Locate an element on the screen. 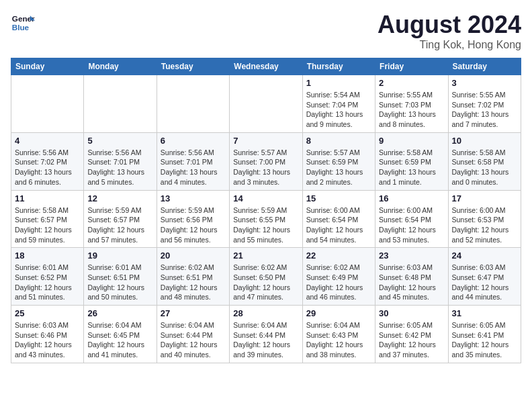 The width and height of the screenshot is (532, 411). day-cell-23: 23Sunrise: 6:03 AMSunset: 6:48 PMDayligh… is located at coordinates (412, 277).